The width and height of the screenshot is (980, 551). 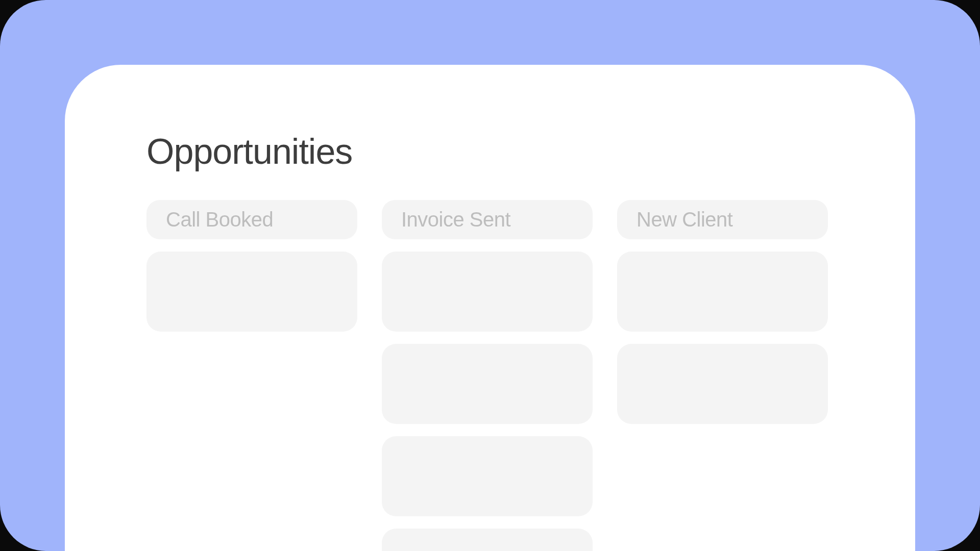 I want to click on column-header-new-client: New Client, so click(x=723, y=219).